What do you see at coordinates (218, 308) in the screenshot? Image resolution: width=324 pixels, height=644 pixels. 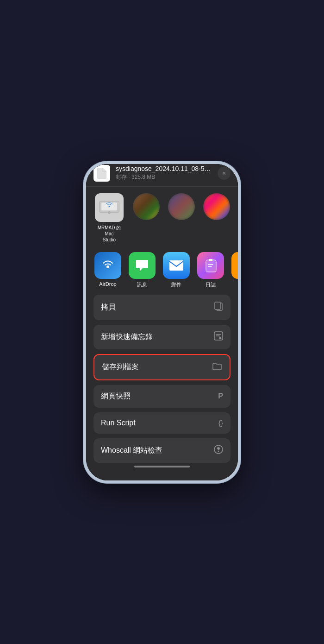 I see `copy-icon` at bounding box center [218, 308].